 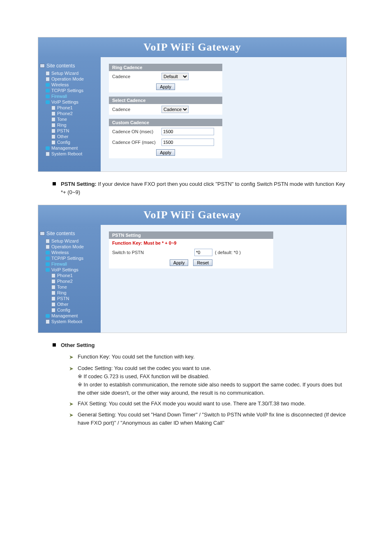 I want to click on pstn-description: PSTN Setting: If your device have FXO po…, so click(x=201, y=188).